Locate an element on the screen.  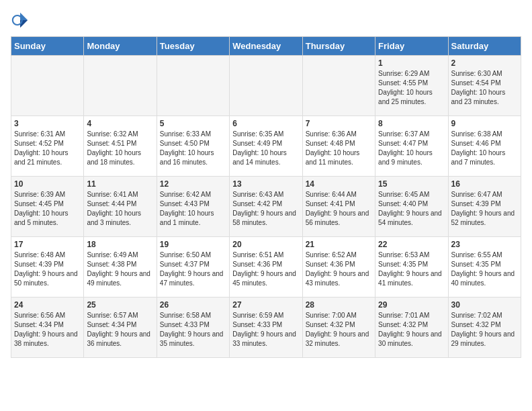
calendar-cell: 30Sunrise: 7:02 AM Sunset: 4:32 PM Dayli… is located at coordinates (484, 328).